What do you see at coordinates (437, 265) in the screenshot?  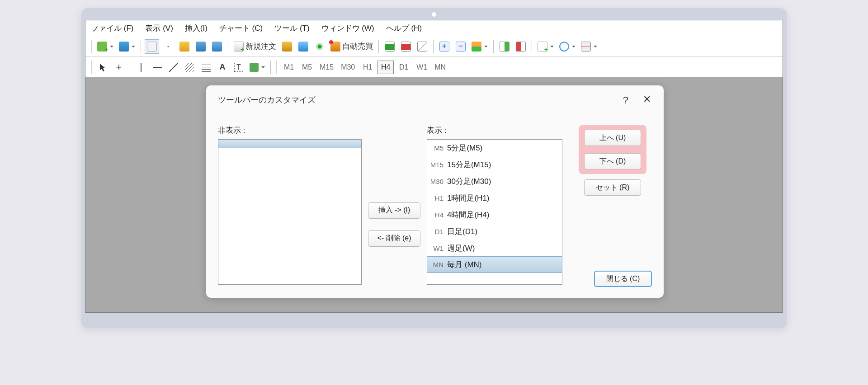 I see `shown-item-code: MN` at bounding box center [437, 265].